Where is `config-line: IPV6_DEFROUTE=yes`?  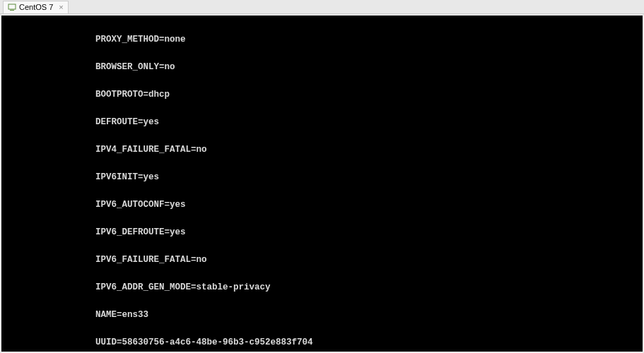
config-line: IPV6_DEFROUTE=yes is located at coordinates (322, 233).